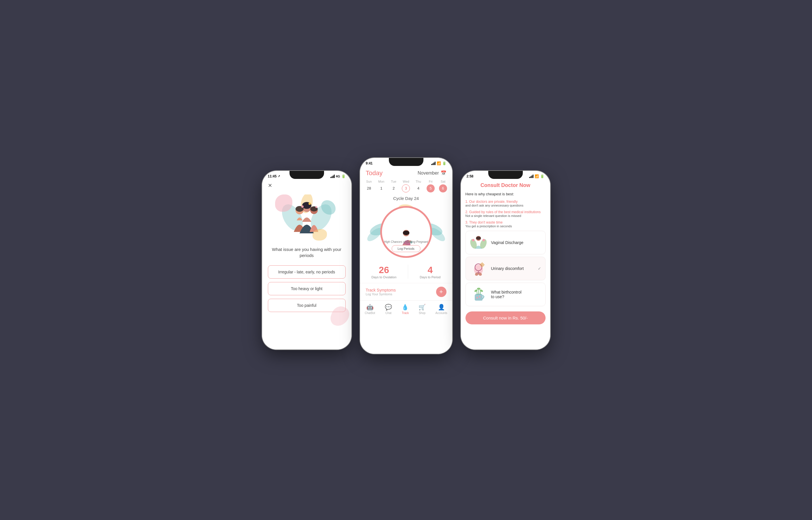 The image size is (812, 520). I want to click on phone1-content: ✕, so click(307, 265).